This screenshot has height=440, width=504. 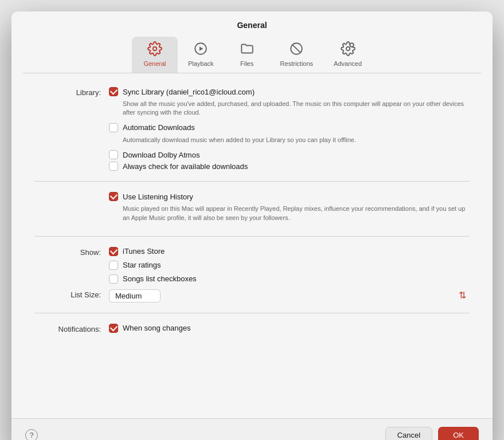 What do you see at coordinates (114, 128) in the screenshot?
I see `auto-downloads-checkbox` at bounding box center [114, 128].